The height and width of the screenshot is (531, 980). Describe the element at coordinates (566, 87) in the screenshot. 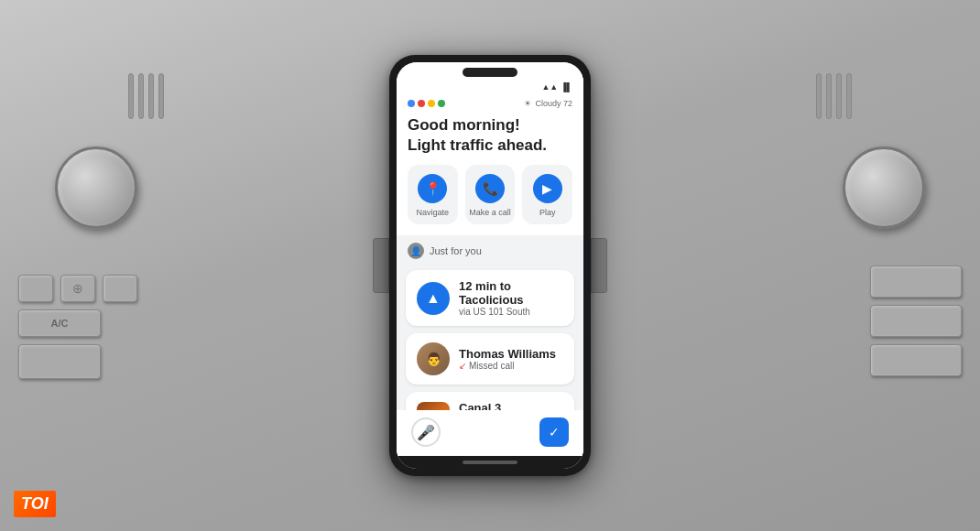

I see `battery-icon: ▐▌` at that location.